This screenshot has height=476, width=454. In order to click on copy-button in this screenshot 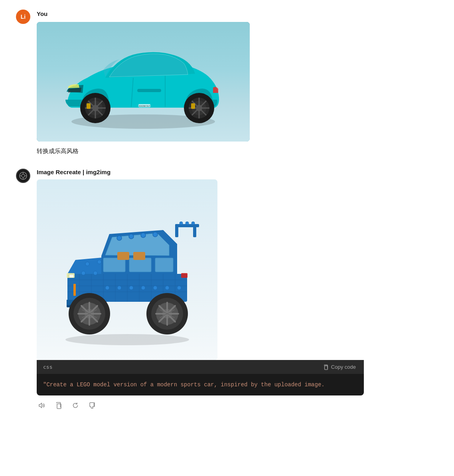, I will do `click(59, 405)`.